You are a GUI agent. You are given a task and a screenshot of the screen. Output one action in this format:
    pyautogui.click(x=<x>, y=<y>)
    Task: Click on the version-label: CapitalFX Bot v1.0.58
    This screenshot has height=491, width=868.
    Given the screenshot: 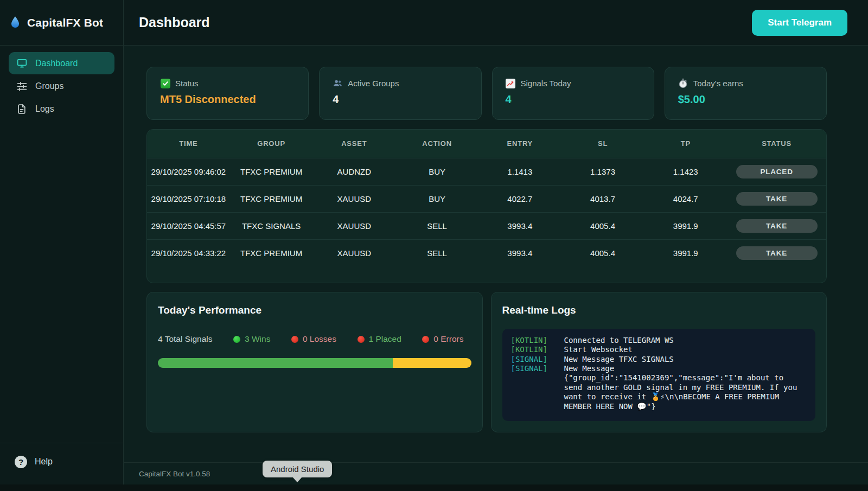 What is the action you would take?
    pyautogui.click(x=175, y=474)
    